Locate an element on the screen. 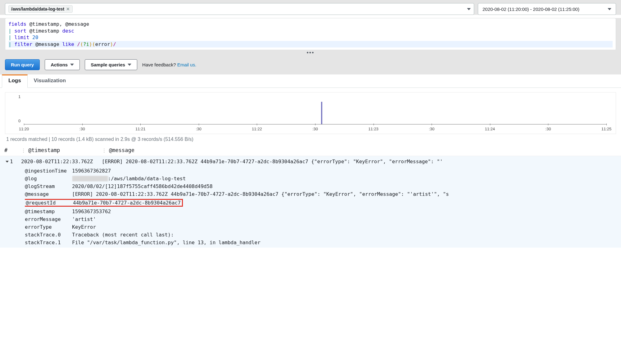  detail-value: 000000000000:/aws/lambda/data-log-test is located at coordinates (344, 179).